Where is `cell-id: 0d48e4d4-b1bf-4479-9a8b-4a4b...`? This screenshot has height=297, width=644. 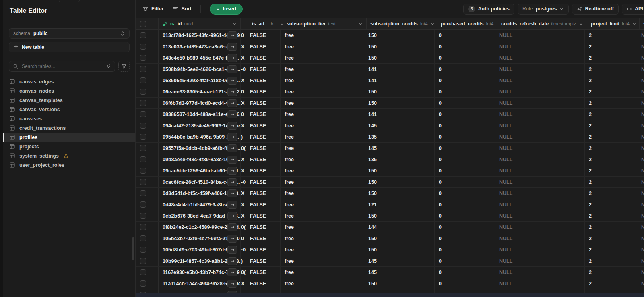 cell-id: 0d48e4d4-b1bf-4479-9a8b-4a4b... is located at coordinates (200, 205).